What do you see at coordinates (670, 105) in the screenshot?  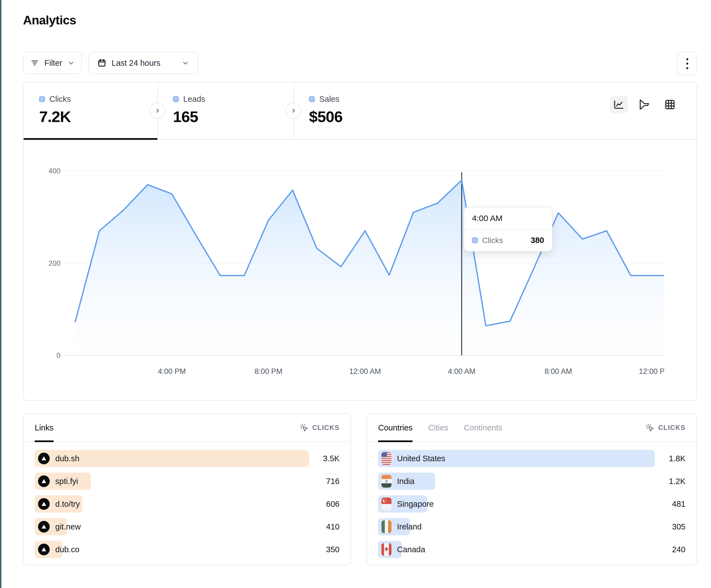 I see `table-view-button` at bounding box center [670, 105].